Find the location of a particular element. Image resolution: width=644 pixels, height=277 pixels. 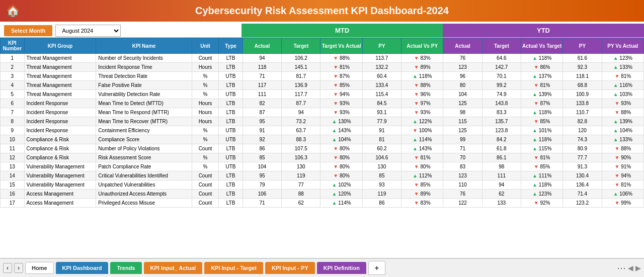

tab-trends: Trends is located at coordinates (126, 268).